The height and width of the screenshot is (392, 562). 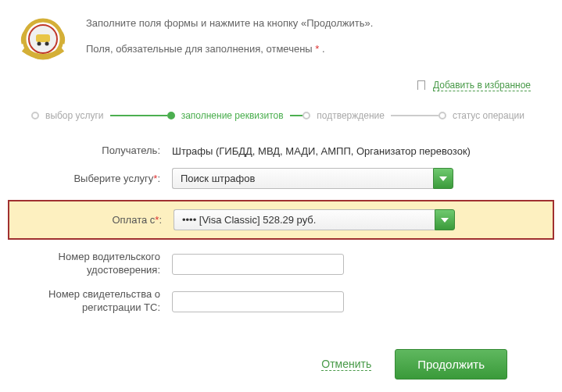 I want to click on progress-steps: выбор услуги заполнение реквизитов подтв…, so click(x=281, y=123).